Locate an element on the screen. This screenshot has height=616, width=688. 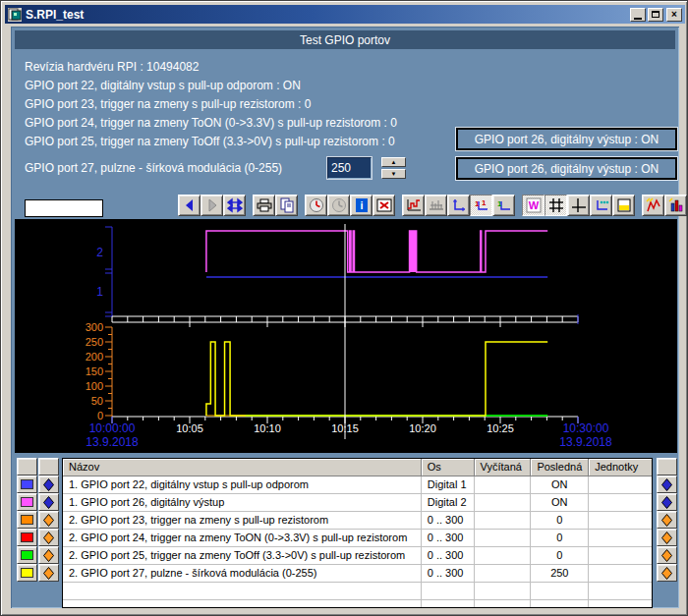
svg-text: 10:10 is located at coordinates (267, 428).